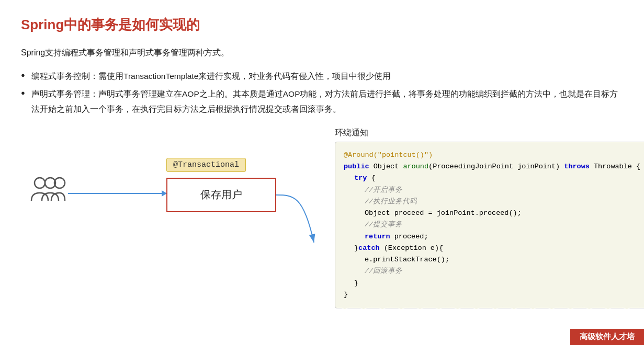  What do you see at coordinates (492, 260) in the screenshot?
I see `code-line-10: e.printStackTrace();` at bounding box center [492, 260].